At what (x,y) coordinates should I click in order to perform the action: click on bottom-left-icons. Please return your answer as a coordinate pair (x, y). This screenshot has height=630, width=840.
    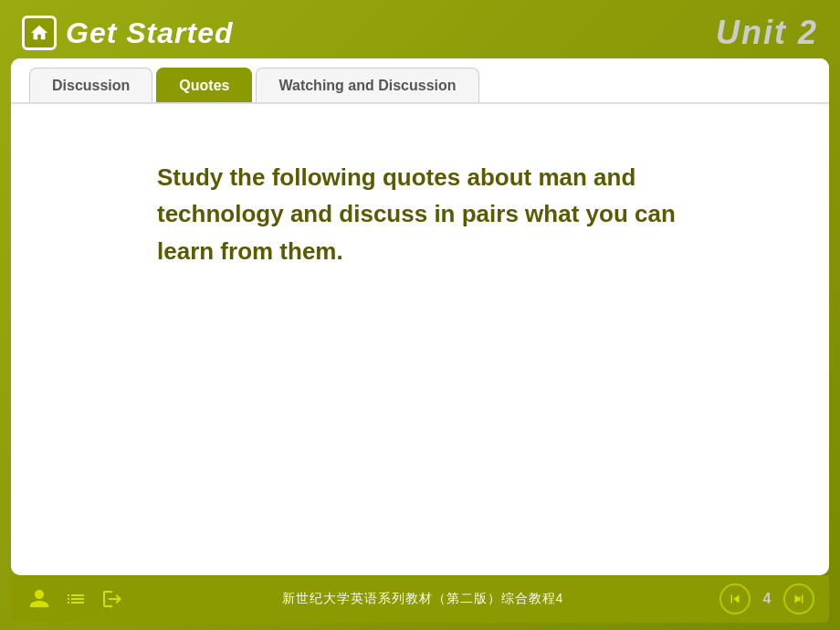
    Looking at the image, I should click on (76, 599).